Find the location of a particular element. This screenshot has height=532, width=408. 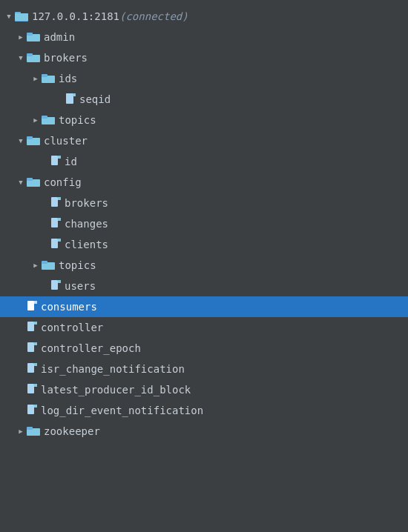

topics-config-arrow is located at coordinates (36, 265).